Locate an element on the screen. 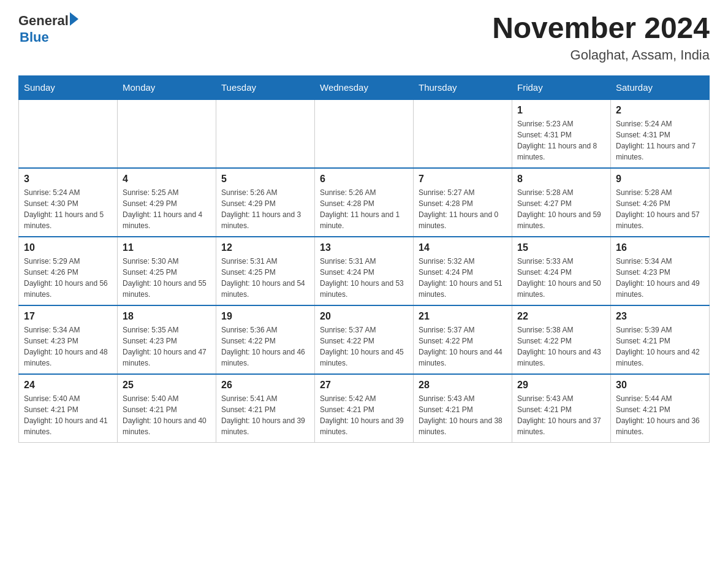  day-number: 29 is located at coordinates (561, 385).